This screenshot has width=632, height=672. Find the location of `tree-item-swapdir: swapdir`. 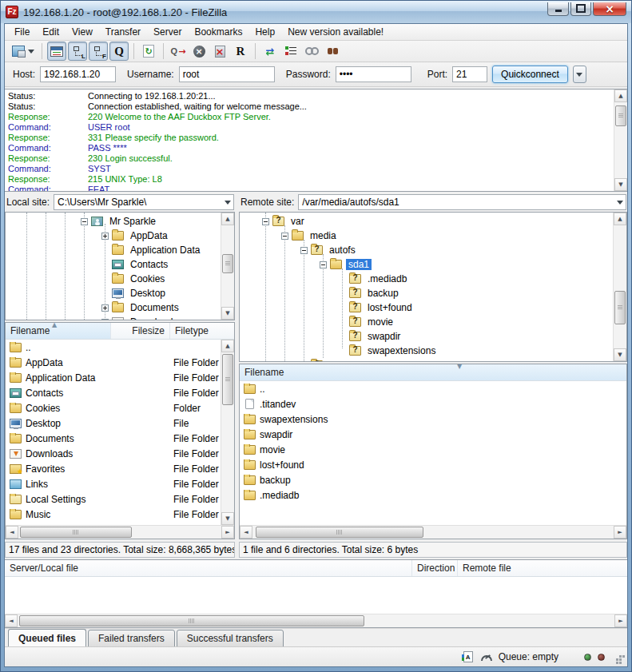

tree-item-swapdir: swapdir is located at coordinates (427, 336).